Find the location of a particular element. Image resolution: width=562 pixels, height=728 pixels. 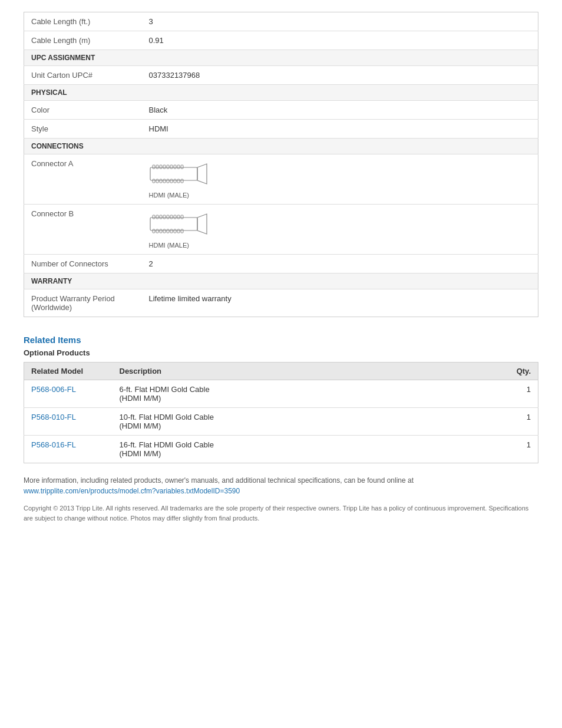

spec-row: Cable Length (m)0.91 is located at coordinates (282, 41).